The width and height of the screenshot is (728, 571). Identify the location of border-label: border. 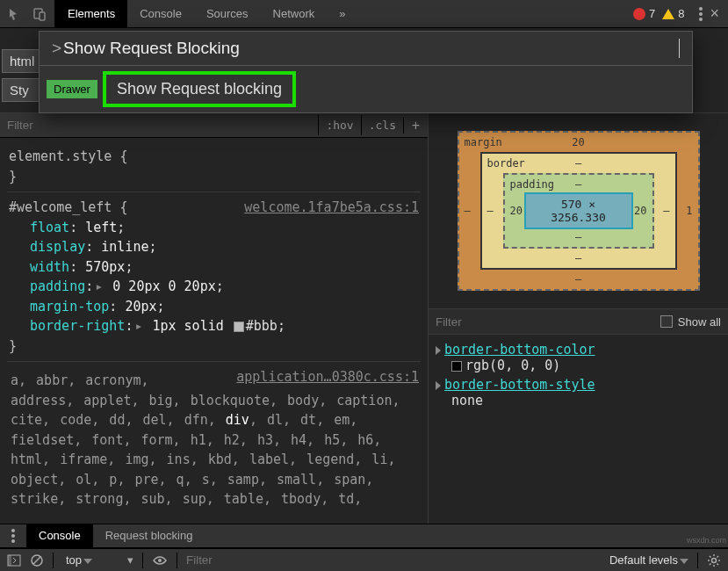
(506, 163).